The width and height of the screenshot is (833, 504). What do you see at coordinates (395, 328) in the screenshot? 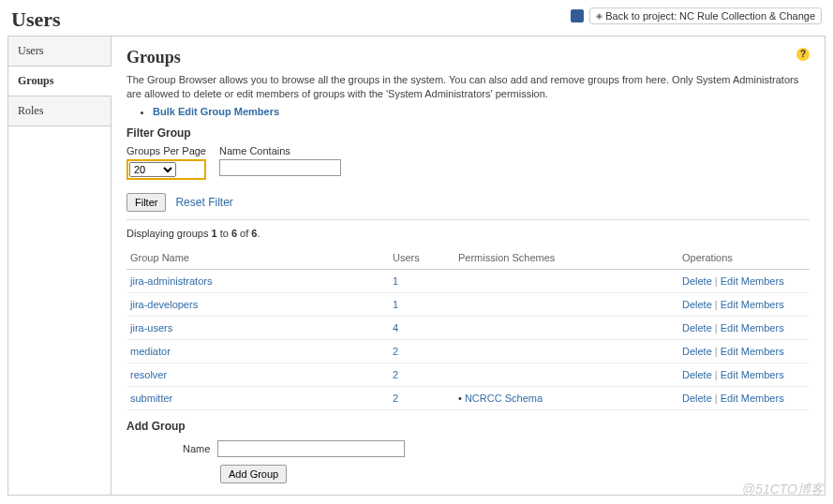
I see `group-users-link: 4` at bounding box center [395, 328].